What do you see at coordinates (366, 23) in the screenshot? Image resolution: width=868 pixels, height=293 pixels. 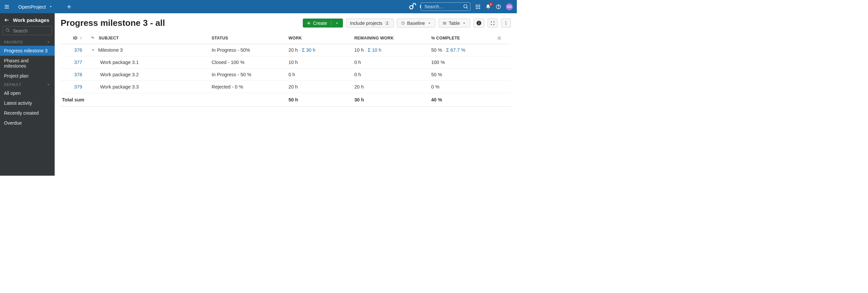 I see `include-label: Include projects` at bounding box center [366, 23].